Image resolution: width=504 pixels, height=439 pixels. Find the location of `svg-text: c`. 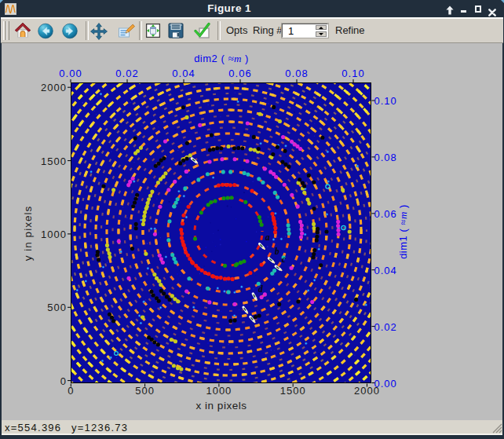

svg-text: c is located at coordinates (284, 259).